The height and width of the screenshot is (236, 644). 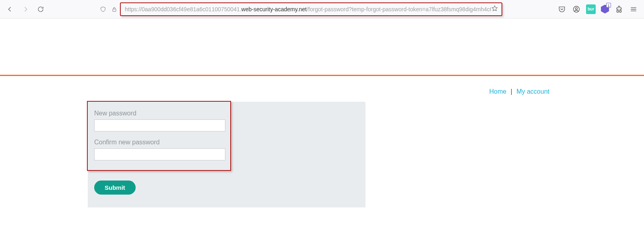 I want to click on address-bar-text: https://0aa900dd036cf49e81a6c01100750041…, so click(x=308, y=9).